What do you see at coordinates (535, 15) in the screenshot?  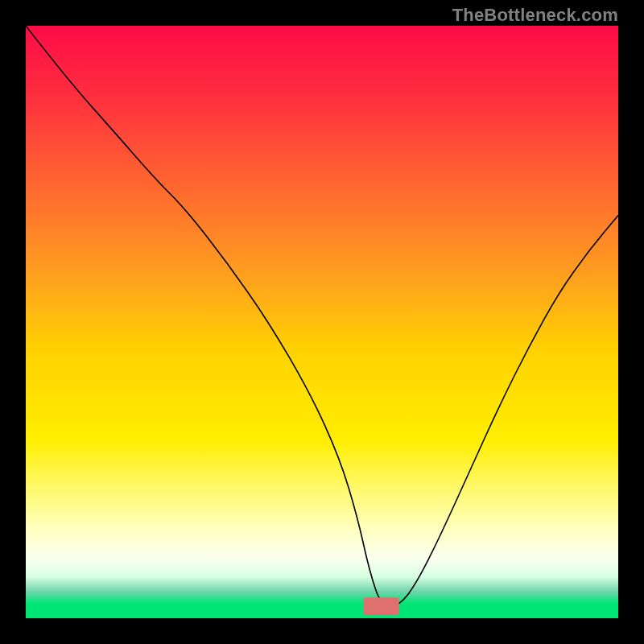 I see `watermark-text: TheBottleneck.com` at bounding box center [535, 15].